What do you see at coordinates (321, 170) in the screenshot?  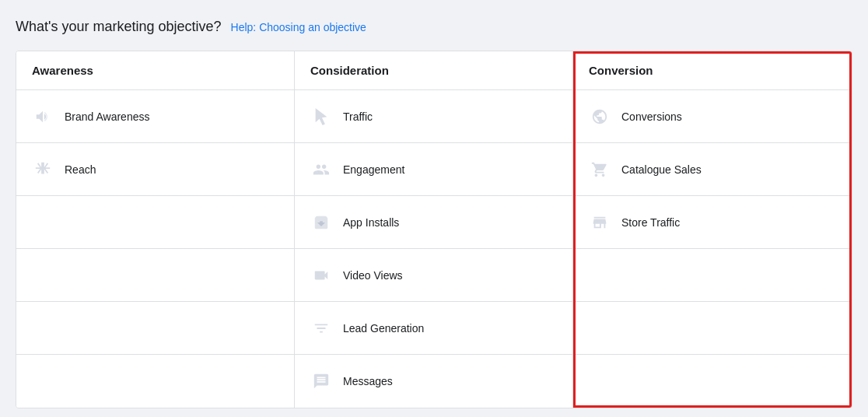 I see `people-icon` at bounding box center [321, 170].